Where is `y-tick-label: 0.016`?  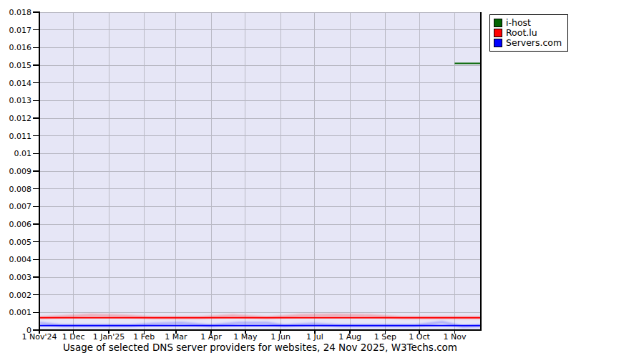 y-tick-label: 0.016 is located at coordinates (16, 47).